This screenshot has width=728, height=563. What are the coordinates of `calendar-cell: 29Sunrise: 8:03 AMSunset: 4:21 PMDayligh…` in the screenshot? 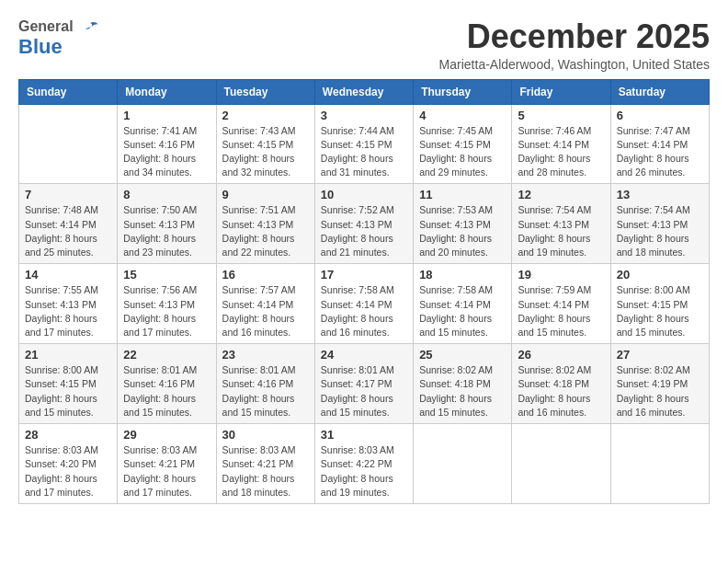 It's located at (167, 464).